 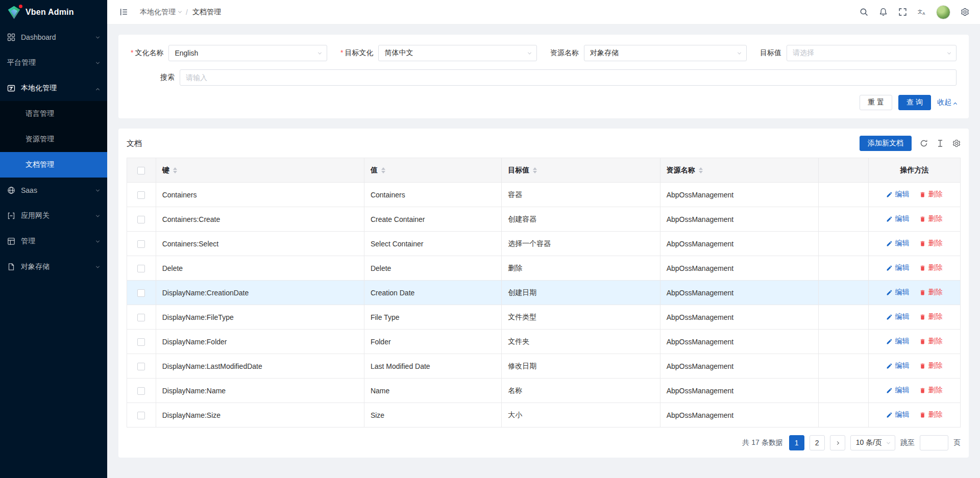 What do you see at coordinates (54, 267) in the screenshot?
I see `sidebar-item-object-storage: 对象存储` at bounding box center [54, 267].